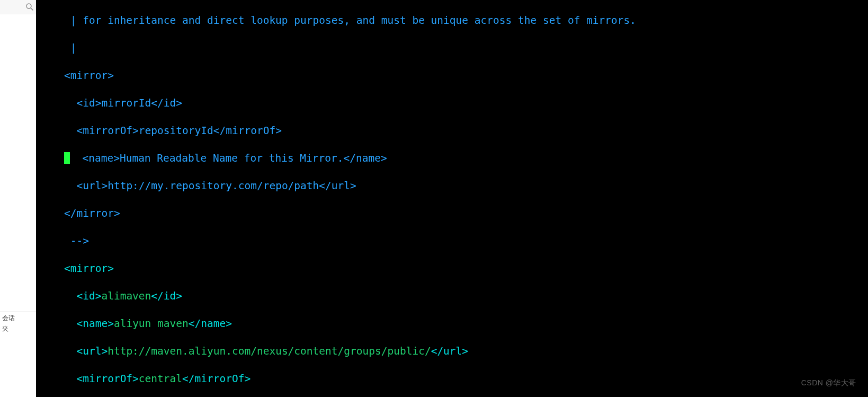 The width and height of the screenshot is (868, 397). What do you see at coordinates (453, 186) in the screenshot?
I see `code-line: <url>http://my.repository.com/repo/path<…` at bounding box center [453, 186].